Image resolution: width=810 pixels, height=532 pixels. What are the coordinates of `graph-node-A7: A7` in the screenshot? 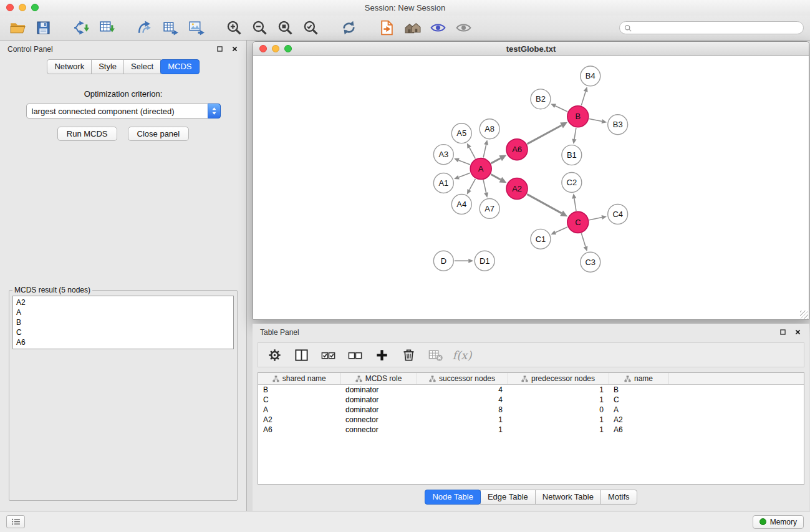 It's located at (489, 208).